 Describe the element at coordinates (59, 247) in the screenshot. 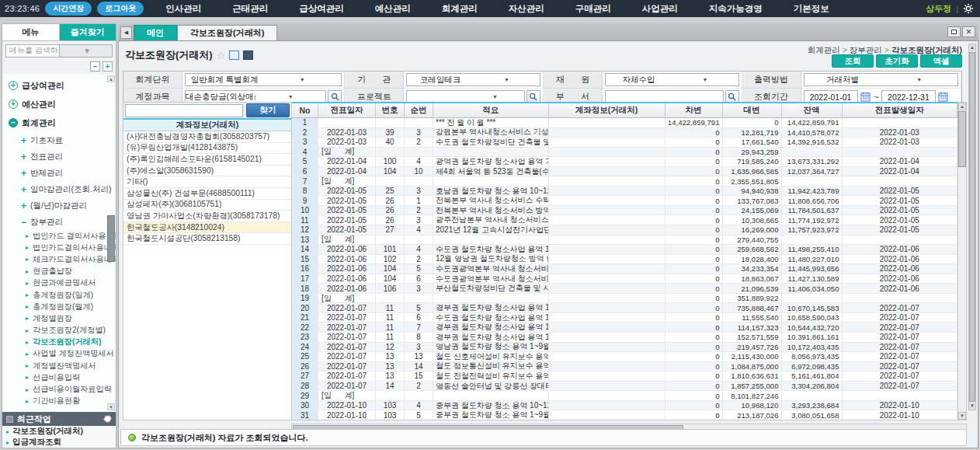

I see `menu-tree-item: 법인카드결의서사용내역2` at that location.